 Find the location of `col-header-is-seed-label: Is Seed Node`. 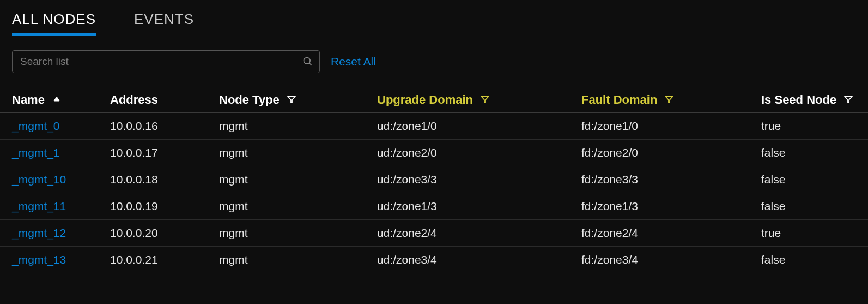

col-header-is-seed-label: Is Seed Node is located at coordinates (799, 99).